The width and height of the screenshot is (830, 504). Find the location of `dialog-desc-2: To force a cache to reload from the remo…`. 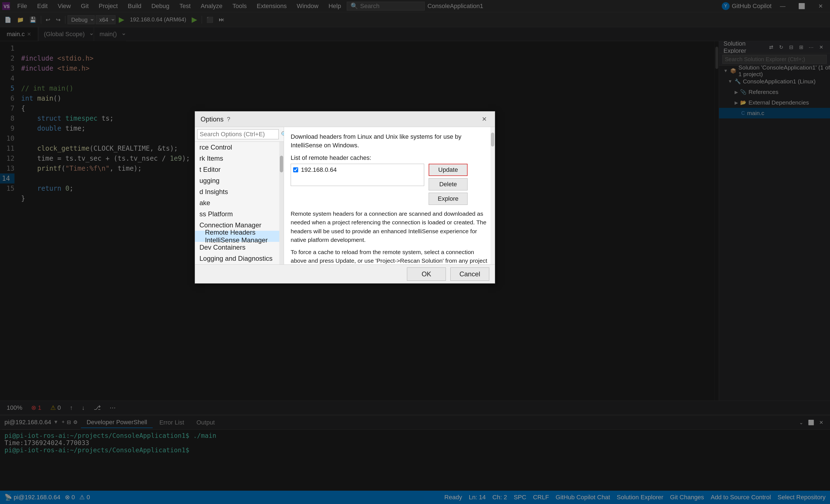

dialog-desc-2: To force a cache to reload from the remo… is located at coordinates (389, 256).